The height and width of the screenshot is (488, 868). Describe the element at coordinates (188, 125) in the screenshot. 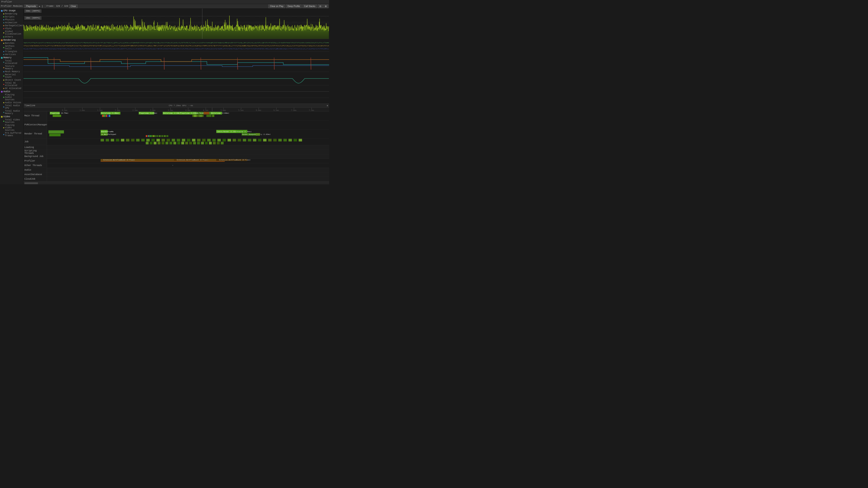

I see `pvr-content` at that location.